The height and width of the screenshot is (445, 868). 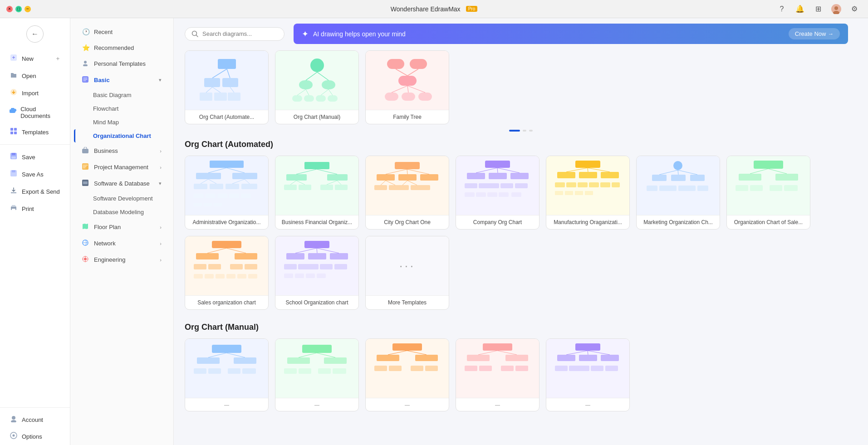 What do you see at coordinates (782, 9) in the screenshot?
I see `help-icon-btn: ?` at bounding box center [782, 9].